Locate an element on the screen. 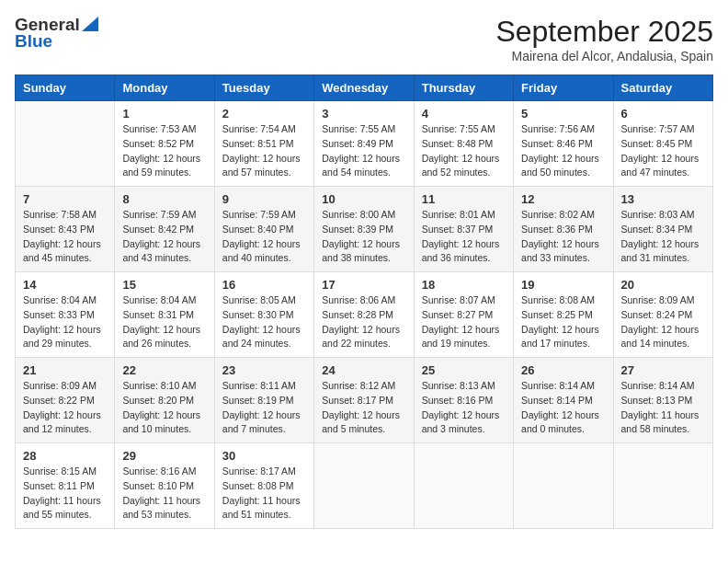  calendar-cell: 13Sunrise: 8:03 AMSunset: 8:34 PMDayligh… is located at coordinates (663, 230).